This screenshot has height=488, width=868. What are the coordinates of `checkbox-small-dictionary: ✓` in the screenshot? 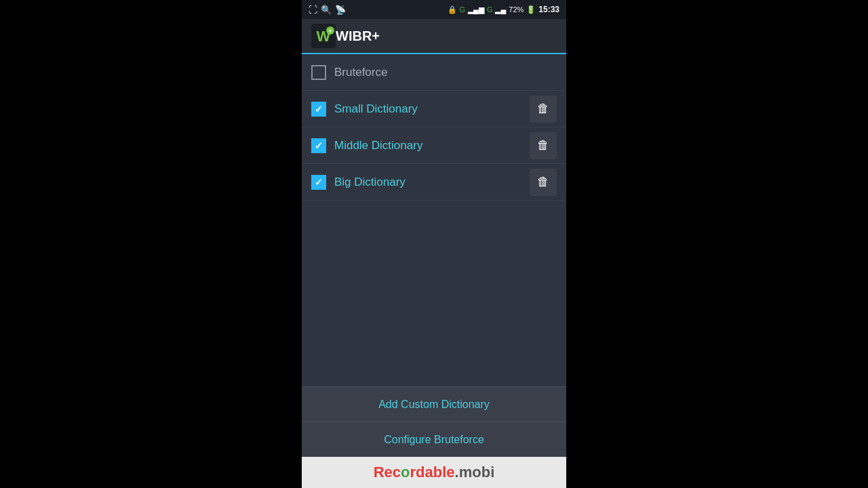 It's located at (319, 109).